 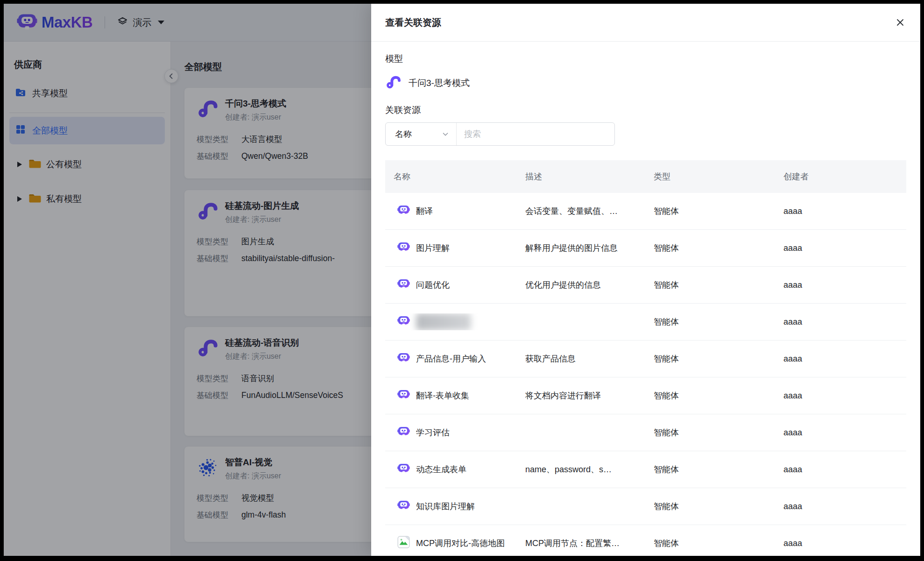 What do you see at coordinates (421, 134) in the screenshot?
I see `filter-select: 名称` at bounding box center [421, 134].